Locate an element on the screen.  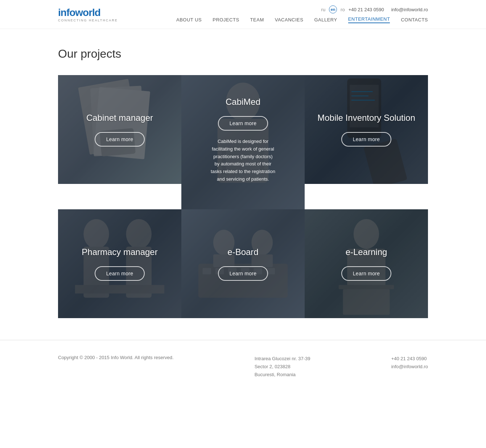
pharmacy-manager-content: Pharmacy manager Learn more is located at coordinates (120, 264).